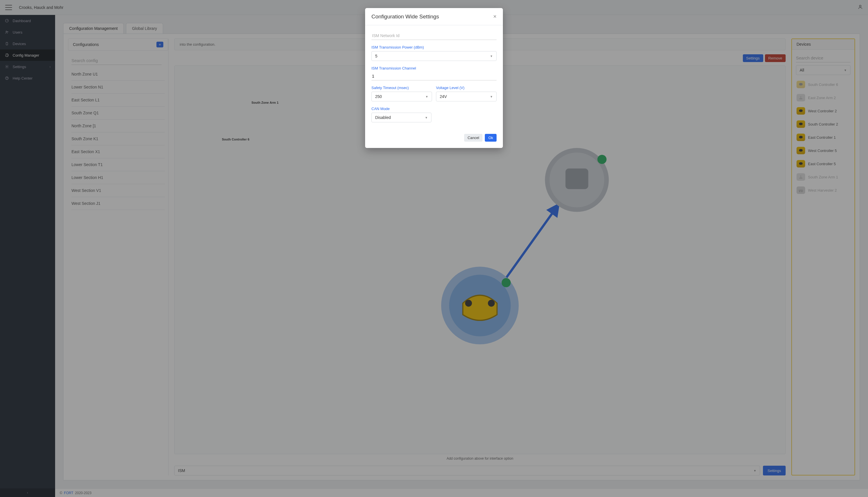  What do you see at coordinates (473, 138) in the screenshot?
I see `cancel-button: Cancel` at bounding box center [473, 138].